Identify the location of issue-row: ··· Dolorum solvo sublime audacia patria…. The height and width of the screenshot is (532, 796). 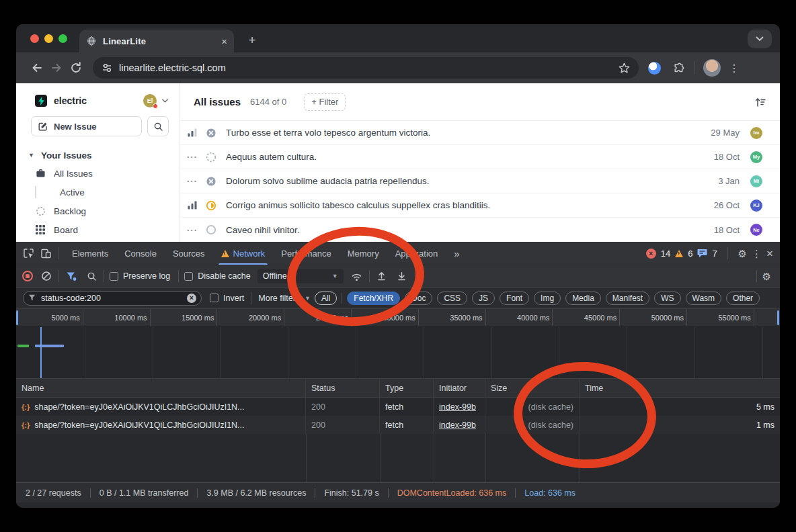
(480, 181).